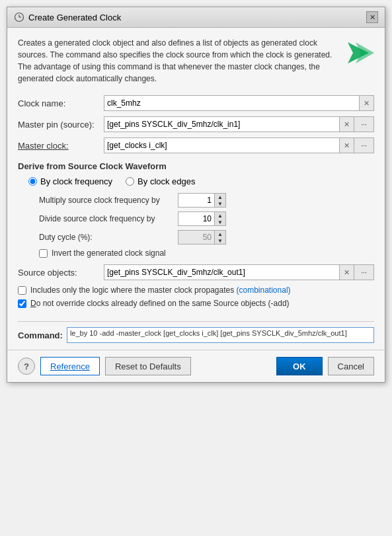 The image size is (392, 536). I want to click on master-pin-row: Master pin (source): ✕ ···, so click(196, 124).